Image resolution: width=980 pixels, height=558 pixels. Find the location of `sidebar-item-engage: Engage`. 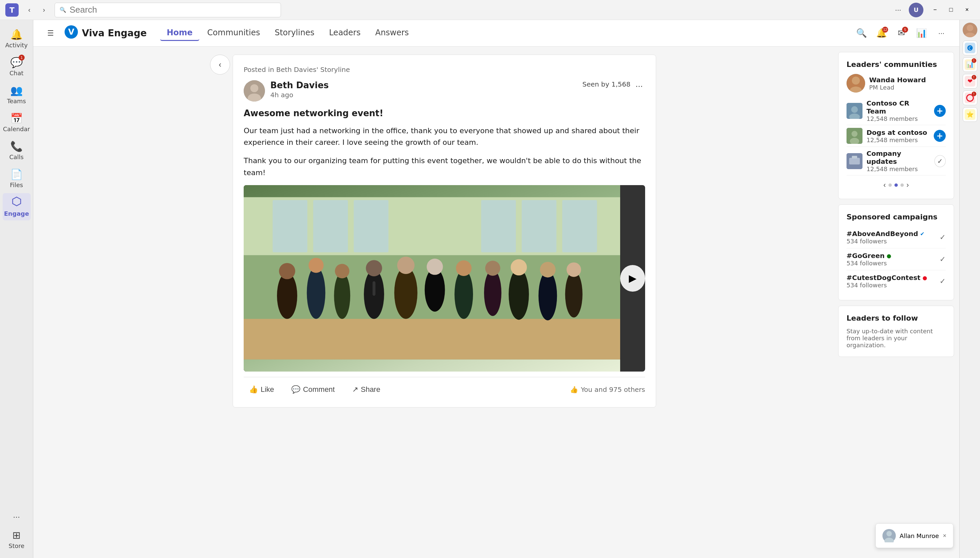

sidebar-item-engage: Engage is located at coordinates (17, 207).